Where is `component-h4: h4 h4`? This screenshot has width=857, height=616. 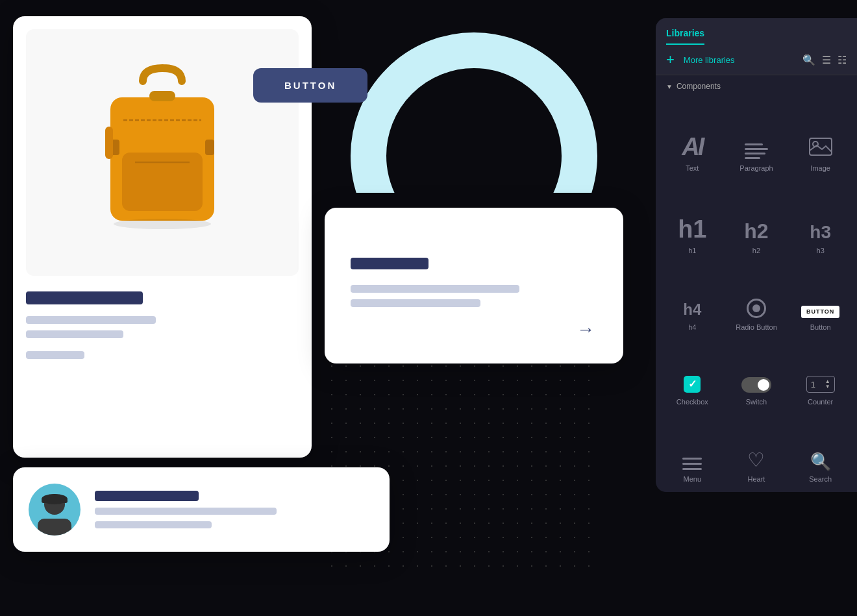 component-h4: h4 h4 is located at coordinates (692, 300).